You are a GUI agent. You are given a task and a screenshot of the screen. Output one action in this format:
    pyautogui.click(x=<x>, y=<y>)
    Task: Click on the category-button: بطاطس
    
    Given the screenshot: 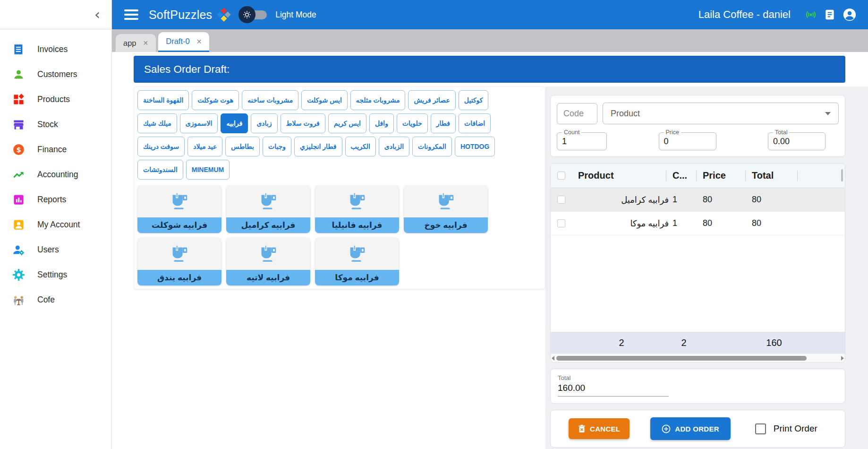 What is the action you would take?
    pyautogui.click(x=243, y=147)
    